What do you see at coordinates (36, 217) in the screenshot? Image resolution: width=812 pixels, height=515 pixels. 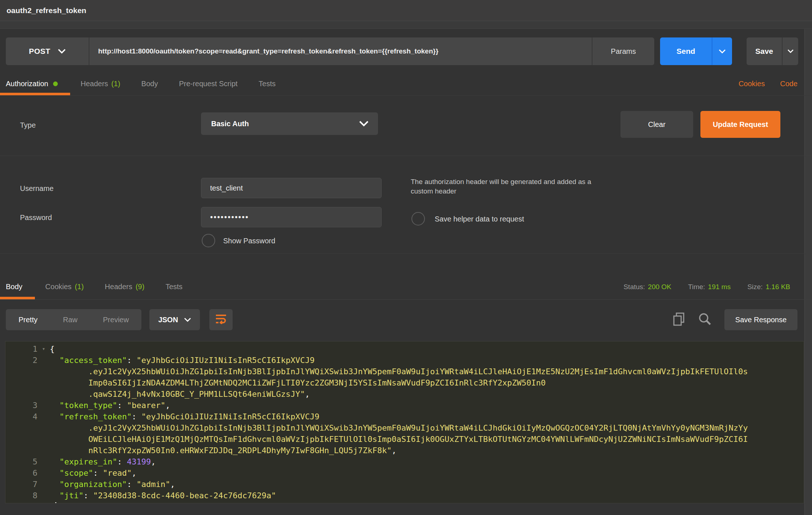 I see `password-label: Password` at bounding box center [36, 217].